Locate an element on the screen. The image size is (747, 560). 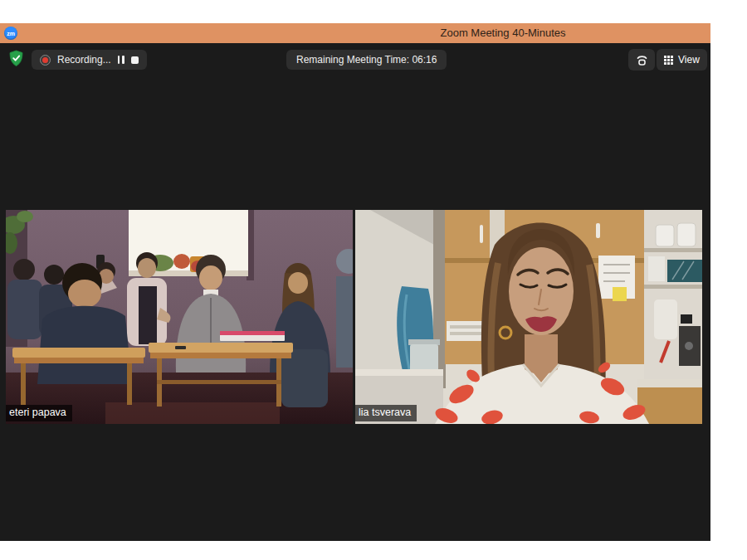
security-shield-button is located at coordinates (17, 58).